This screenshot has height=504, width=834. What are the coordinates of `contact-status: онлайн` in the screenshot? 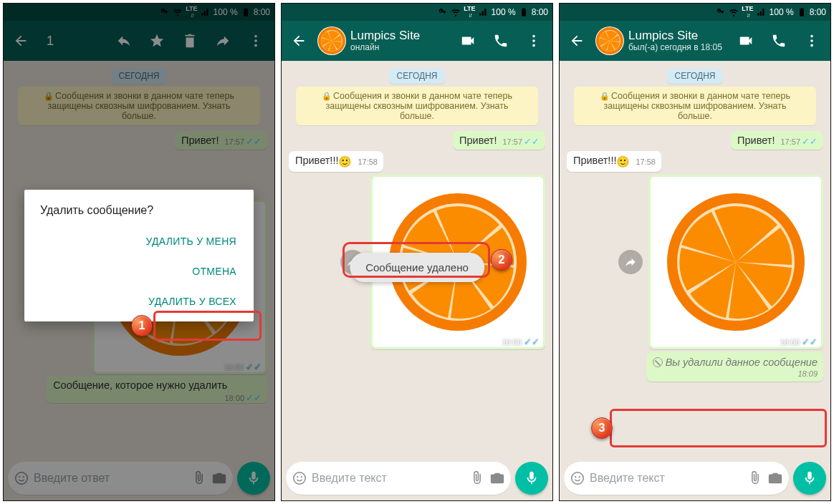 It's located at (400, 47).